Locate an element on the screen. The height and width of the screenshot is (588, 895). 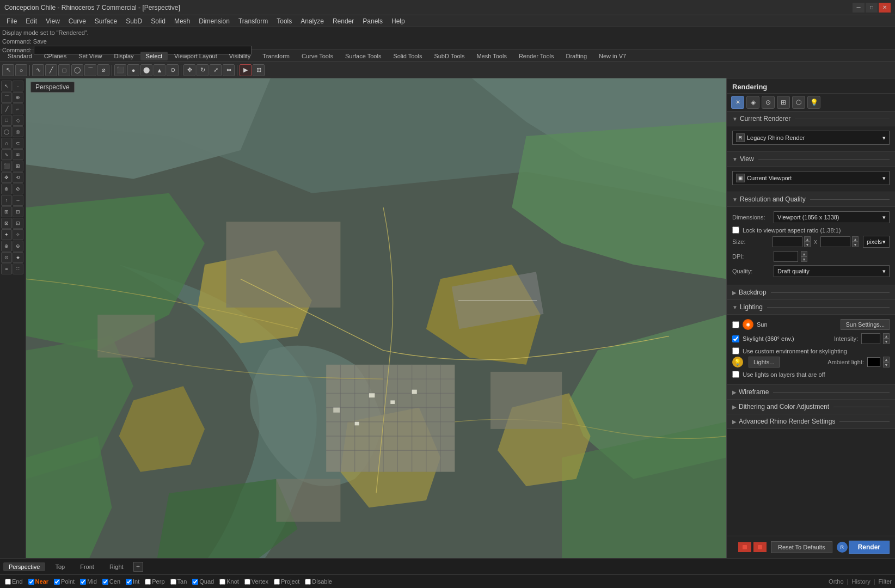
tab-surface-tools: Surface Tools is located at coordinates (363, 56).